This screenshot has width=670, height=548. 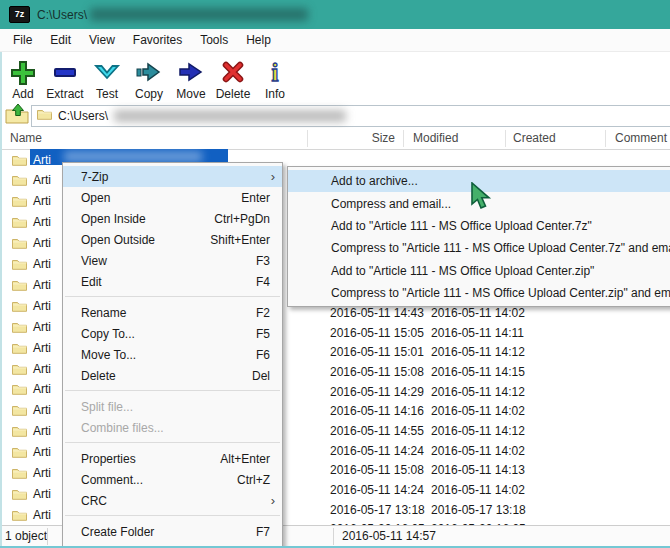 What do you see at coordinates (275, 70) in the screenshot?
I see `info-icon: i` at bounding box center [275, 70].